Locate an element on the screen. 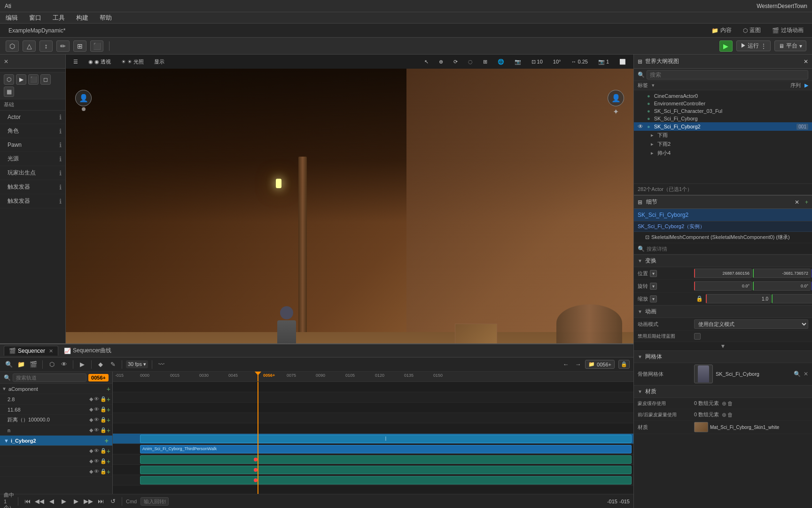 This screenshot has height=508, width=812. vp-rotate-btn: ◌ is located at coordinates (470, 62).